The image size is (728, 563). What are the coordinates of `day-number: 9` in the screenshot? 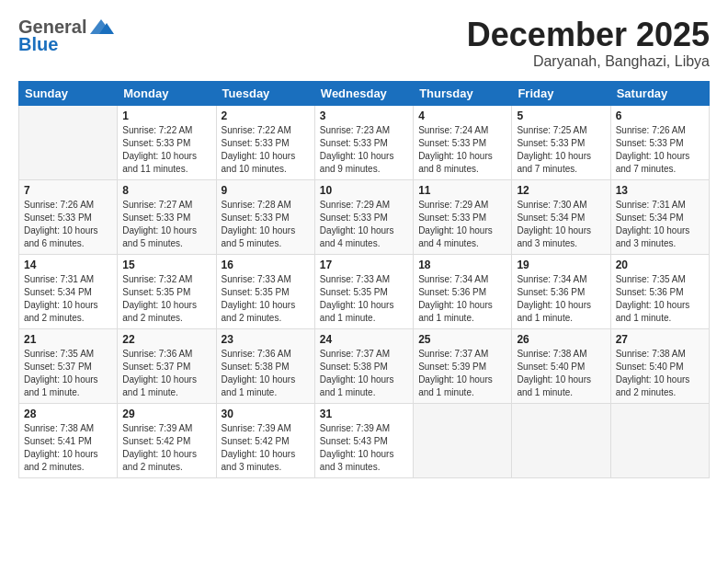 It's located at (266, 190).